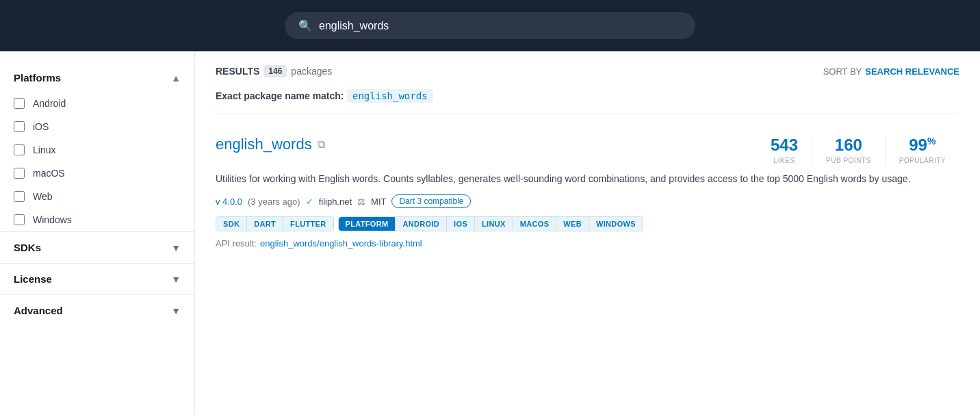 The image size is (980, 419). I want to click on advanced-section-header: Advanced ▼, so click(97, 310).